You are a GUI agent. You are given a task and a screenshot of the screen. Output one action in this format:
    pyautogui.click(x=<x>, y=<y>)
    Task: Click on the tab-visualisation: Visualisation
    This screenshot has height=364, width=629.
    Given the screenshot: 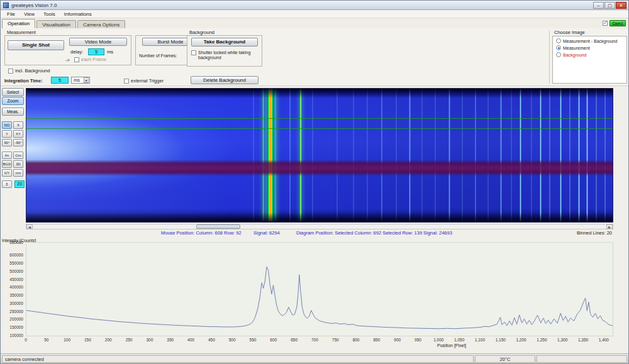 What is the action you would take?
    pyautogui.click(x=57, y=24)
    